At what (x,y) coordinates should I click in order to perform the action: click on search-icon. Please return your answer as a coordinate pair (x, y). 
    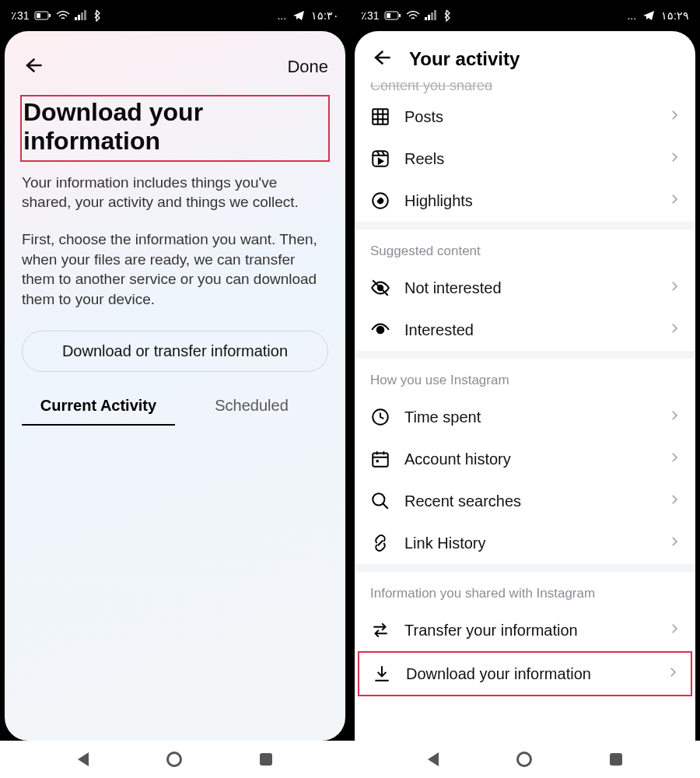
    Looking at the image, I should click on (380, 501).